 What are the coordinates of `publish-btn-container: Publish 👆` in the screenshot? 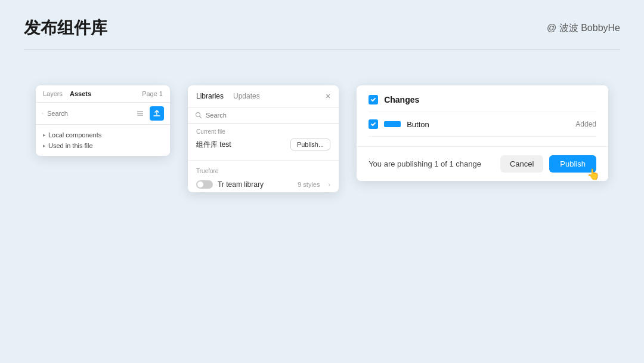 It's located at (572, 164).